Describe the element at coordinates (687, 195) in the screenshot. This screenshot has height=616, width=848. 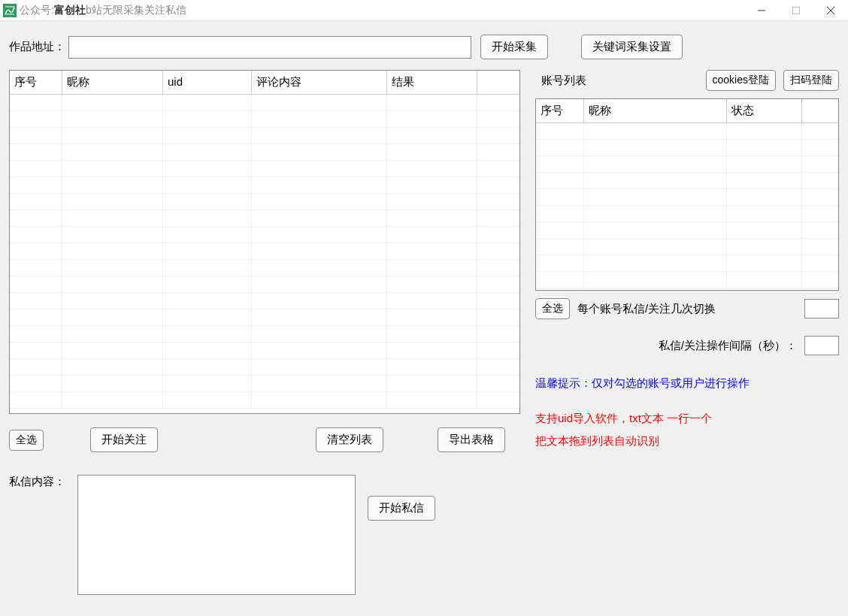
I see `accounts-grid: 序号 昵称 状态` at that location.